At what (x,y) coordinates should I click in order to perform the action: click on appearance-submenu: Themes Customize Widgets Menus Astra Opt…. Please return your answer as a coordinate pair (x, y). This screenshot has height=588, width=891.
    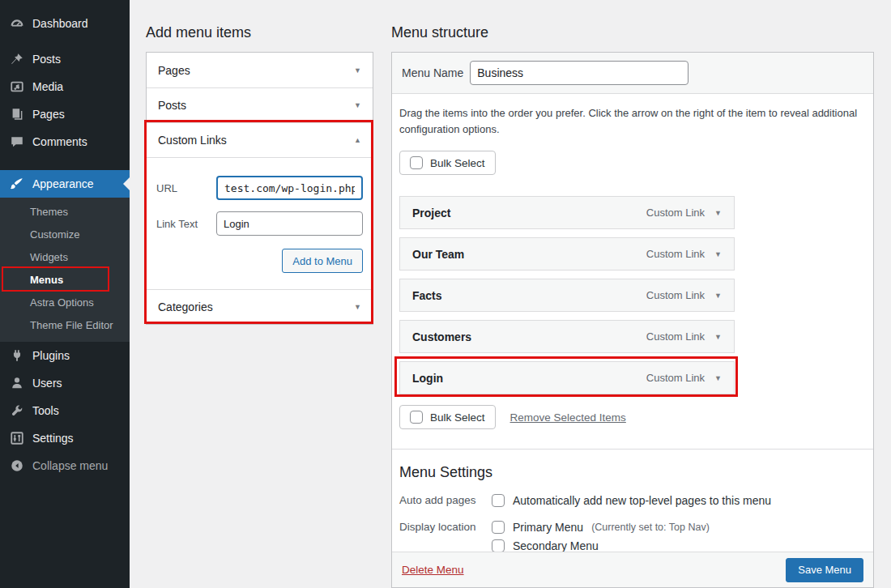
    Looking at the image, I should click on (65, 270).